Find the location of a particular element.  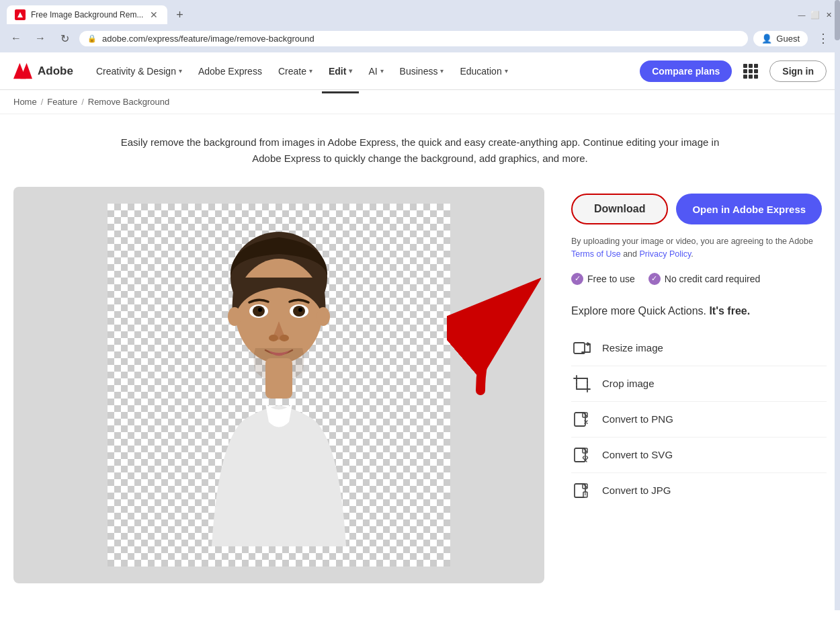

nav-item-ai: AI ▾ is located at coordinates (376, 71).